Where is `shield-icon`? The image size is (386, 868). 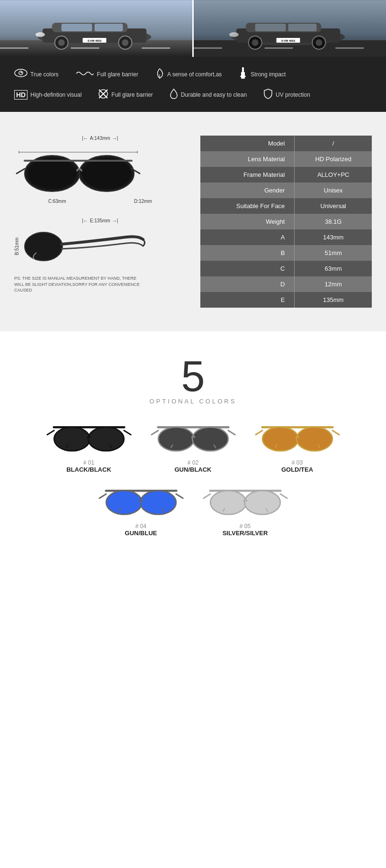 shield-icon is located at coordinates (268, 95).